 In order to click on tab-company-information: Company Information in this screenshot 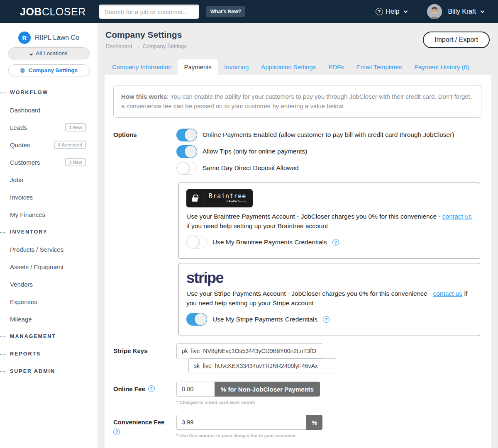, I will do `click(142, 67)`.